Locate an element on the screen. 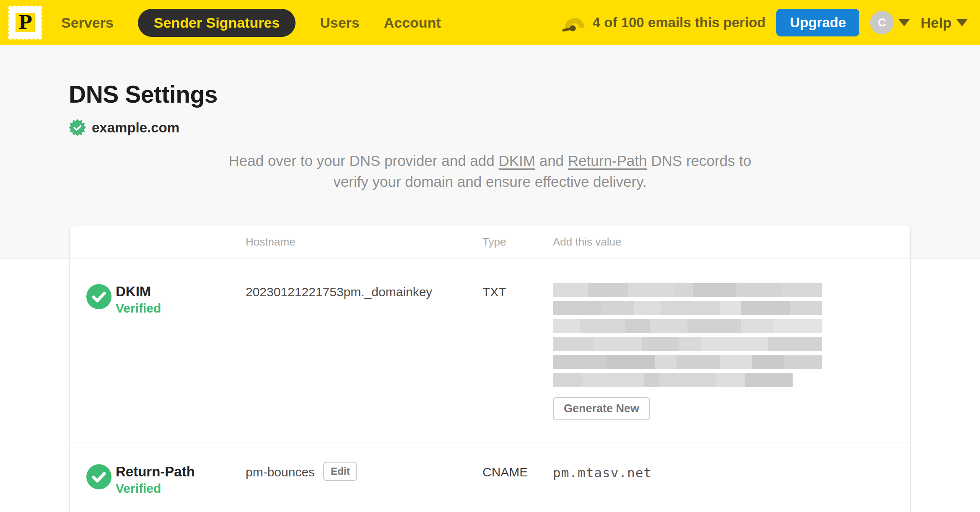  record-name: Return-Path is located at coordinates (155, 472).